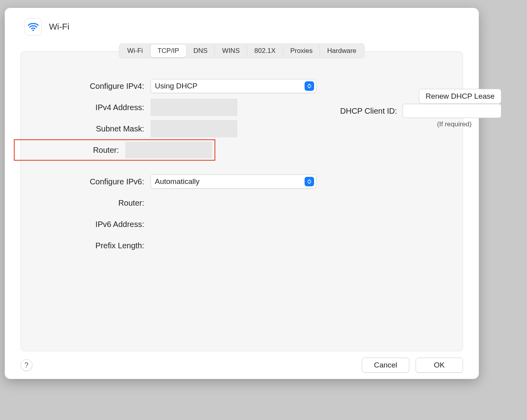  I want to click on configure-ipv4-popup: Using DHCP, so click(233, 86).